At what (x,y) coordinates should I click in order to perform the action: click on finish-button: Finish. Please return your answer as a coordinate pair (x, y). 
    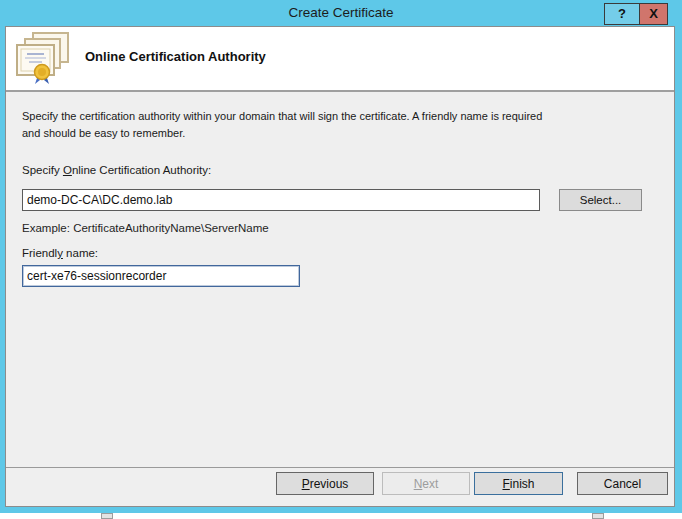
    Looking at the image, I should click on (518, 484).